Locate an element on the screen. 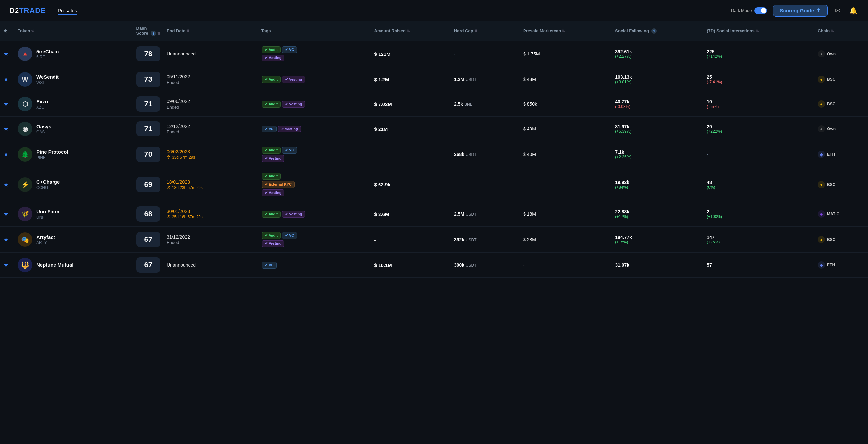 This screenshot has width=868, height=444. favorite-star-0: ★ is located at coordinates (6, 54).